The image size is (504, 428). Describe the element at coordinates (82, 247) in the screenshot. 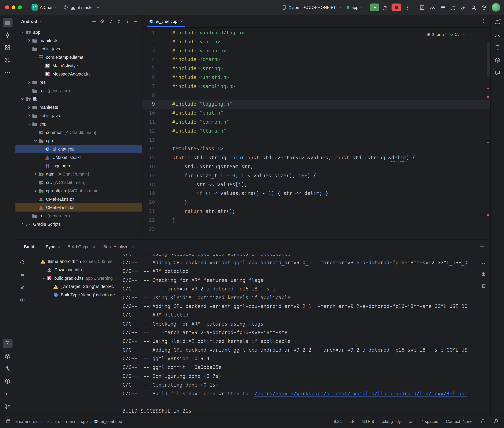

I see `build-tab-build-output: Build Output×` at that location.